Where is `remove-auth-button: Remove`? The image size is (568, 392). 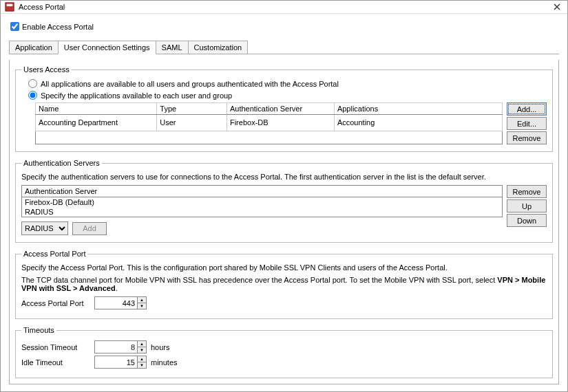
remove-auth-button: Remove is located at coordinates (527, 191).